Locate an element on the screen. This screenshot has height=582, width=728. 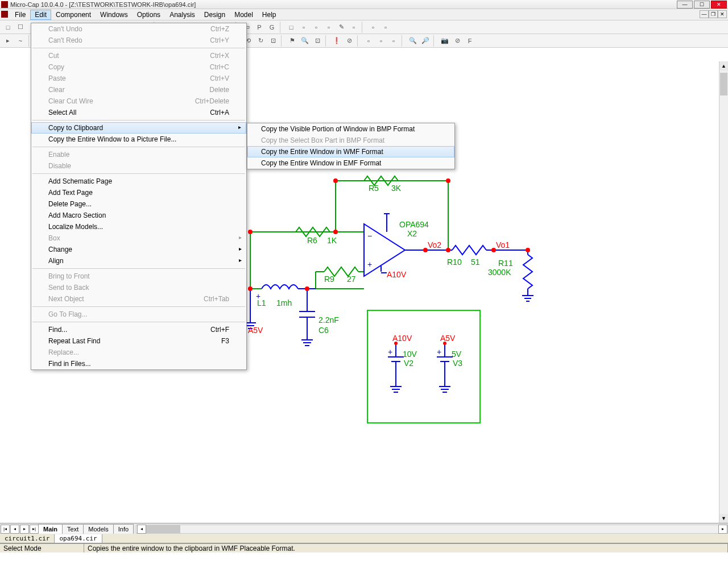
svg-text: A5V is located at coordinates (448, 338).